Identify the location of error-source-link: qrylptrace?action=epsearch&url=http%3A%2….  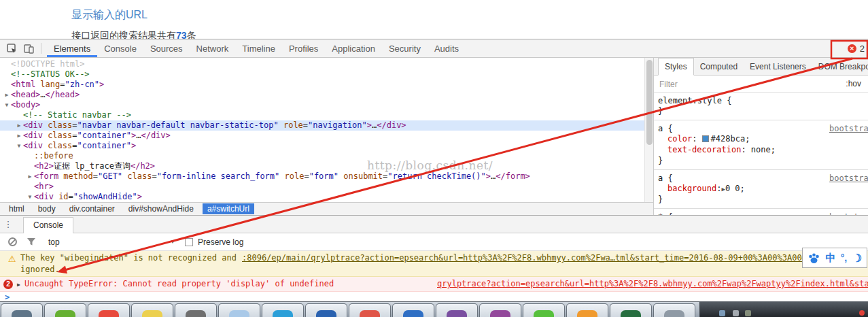
(653, 284).